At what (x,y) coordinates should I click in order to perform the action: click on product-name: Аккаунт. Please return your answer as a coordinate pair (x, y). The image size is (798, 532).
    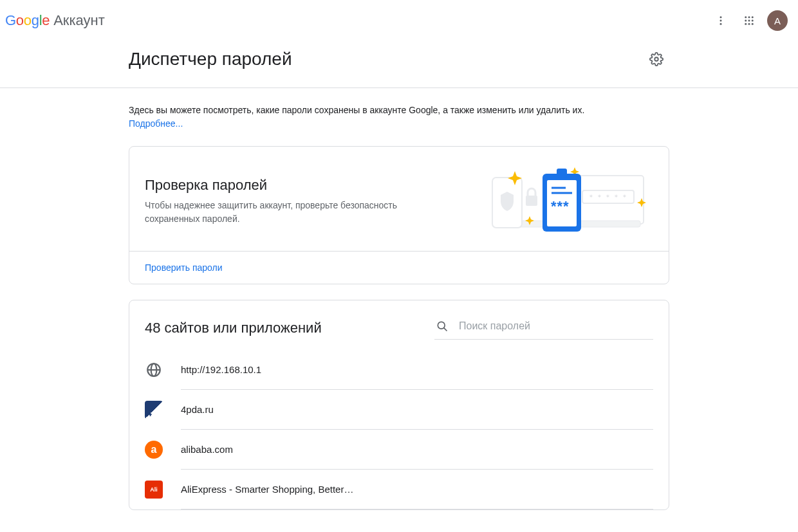
    Looking at the image, I should click on (79, 21).